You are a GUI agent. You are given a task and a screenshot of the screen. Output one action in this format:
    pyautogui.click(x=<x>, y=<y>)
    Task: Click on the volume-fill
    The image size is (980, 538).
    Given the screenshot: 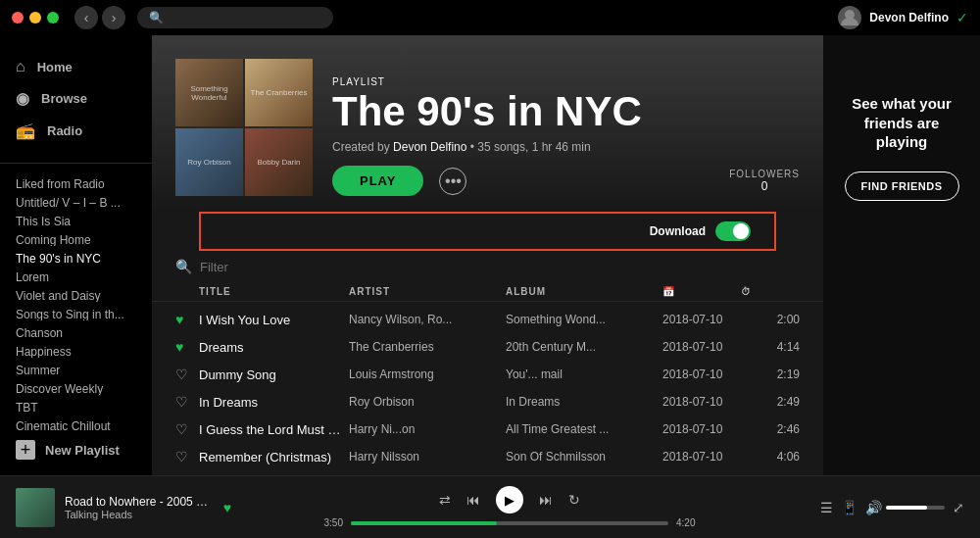 What is the action you would take?
    pyautogui.click(x=906, y=508)
    